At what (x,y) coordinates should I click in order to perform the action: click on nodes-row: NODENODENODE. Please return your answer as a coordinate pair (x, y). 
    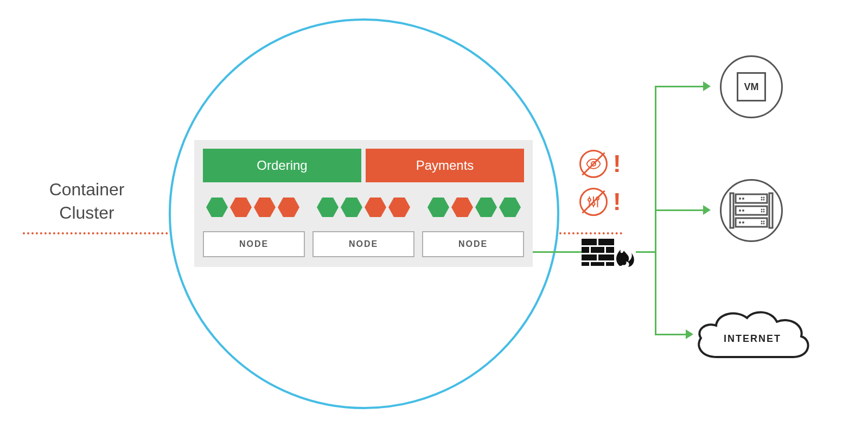
    Looking at the image, I should click on (363, 244).